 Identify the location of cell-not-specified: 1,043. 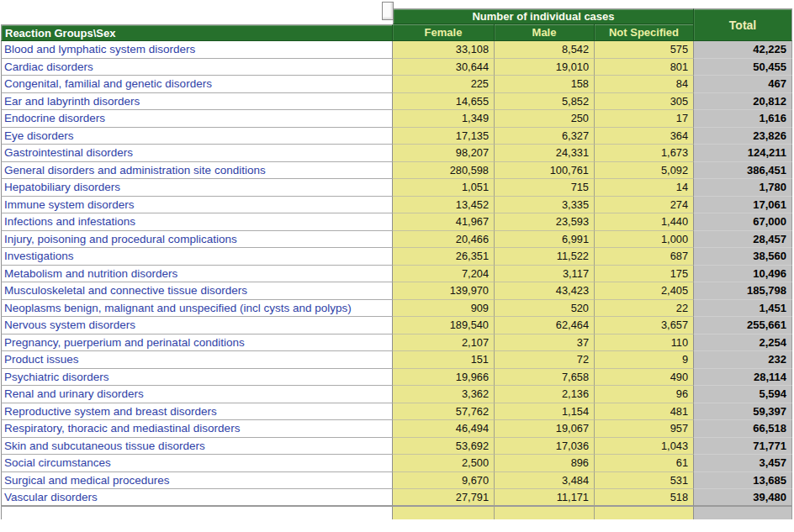
(644, 447).